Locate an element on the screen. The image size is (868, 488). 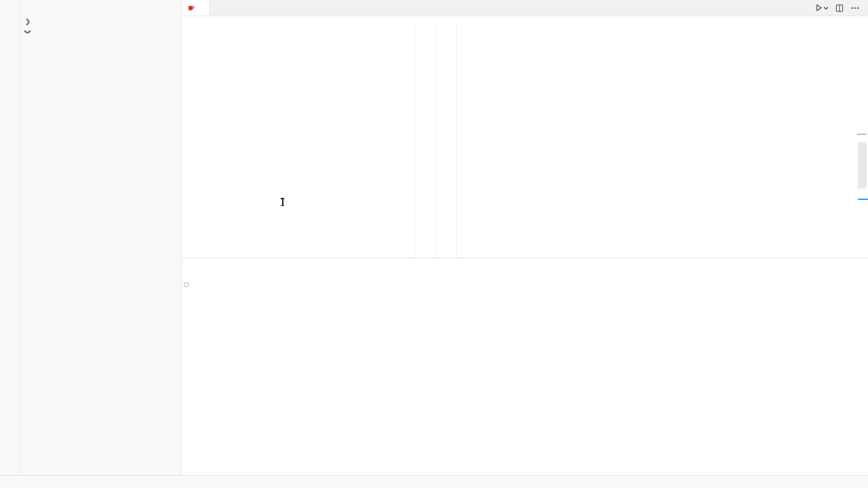
run-button is located at coordinates (822, 8).